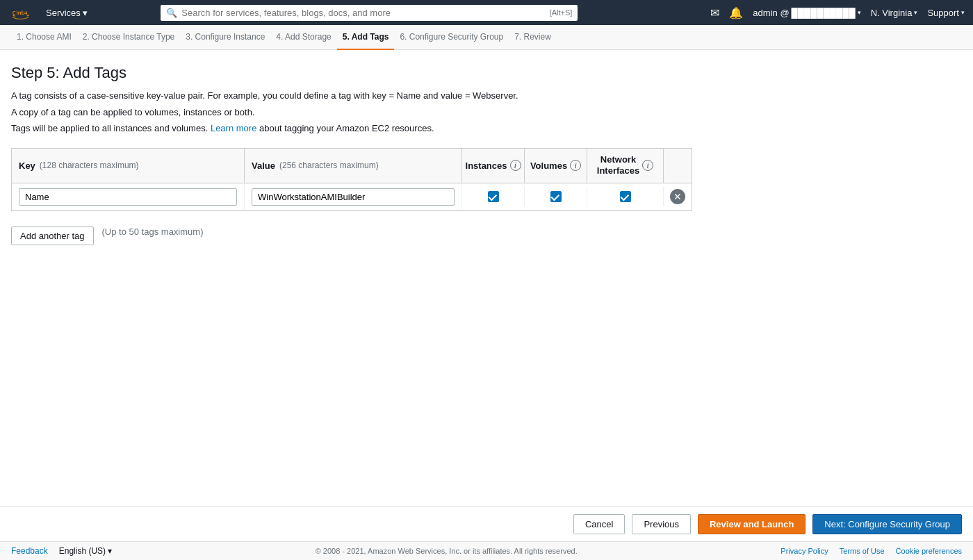 The height and width of the screenshot is (560, 973). What do you see at coordinates (234, 128) in the screenshot?
I see `learn-more-link: Learn more` at bounding box center [234, 128].